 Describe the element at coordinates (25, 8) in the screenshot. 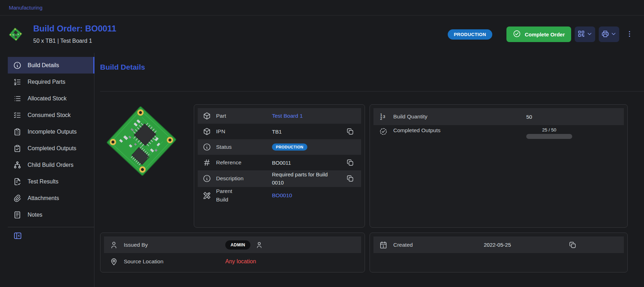

I see `breadcrumb-link-manufacturing: Manufacturing` at that location.